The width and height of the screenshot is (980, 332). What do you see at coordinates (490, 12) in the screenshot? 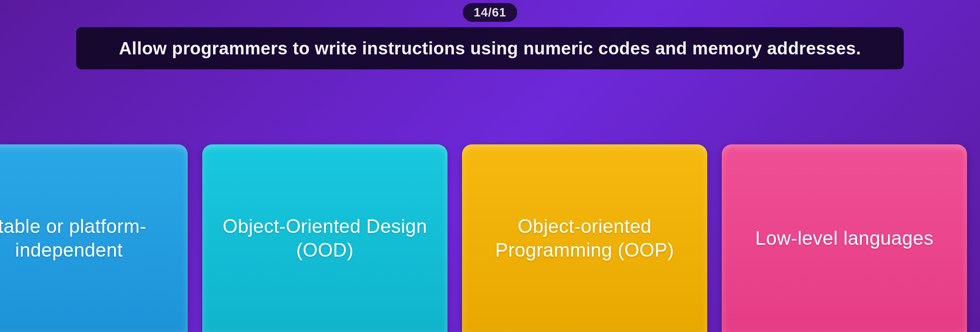
I see `progress-badge: 14/61` at bounding box center [490, 12].